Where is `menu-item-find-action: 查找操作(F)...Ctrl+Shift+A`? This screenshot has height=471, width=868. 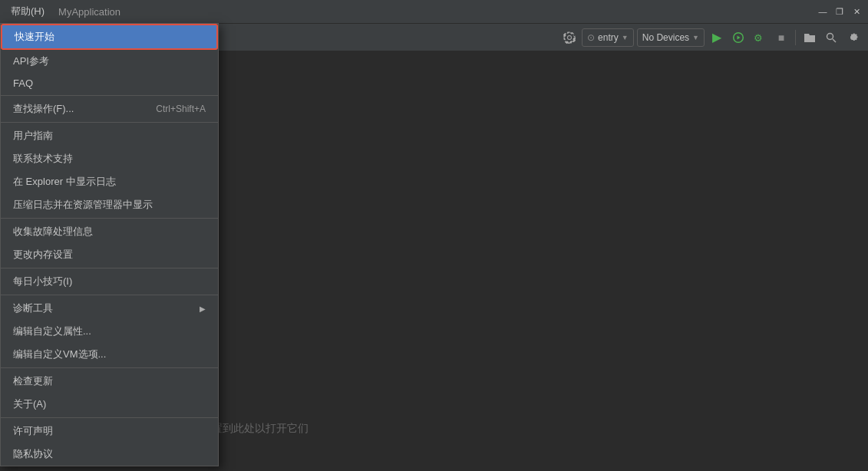
menu-item-find-action: 查找操作(F)...Ctrl+Shift+A is located at coordinates (109, 109).